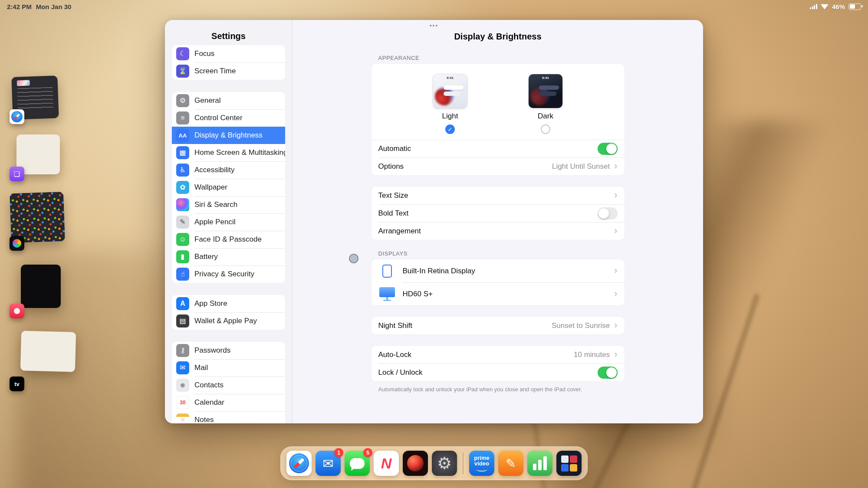  What do you see at coordinates (213, 350) in the screenshot?
I see `sidebar-item-label: Passwords` at bounding box center [213, 350].